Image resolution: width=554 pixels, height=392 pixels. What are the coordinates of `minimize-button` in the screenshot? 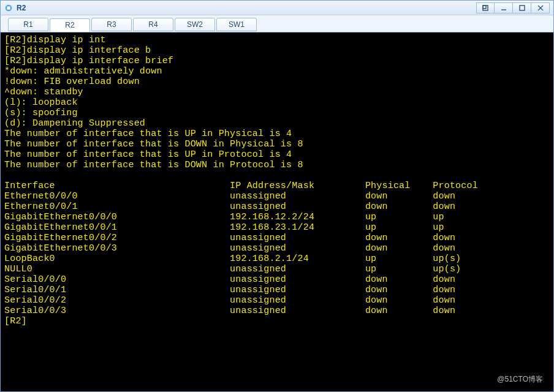 It's located at (504, 8).